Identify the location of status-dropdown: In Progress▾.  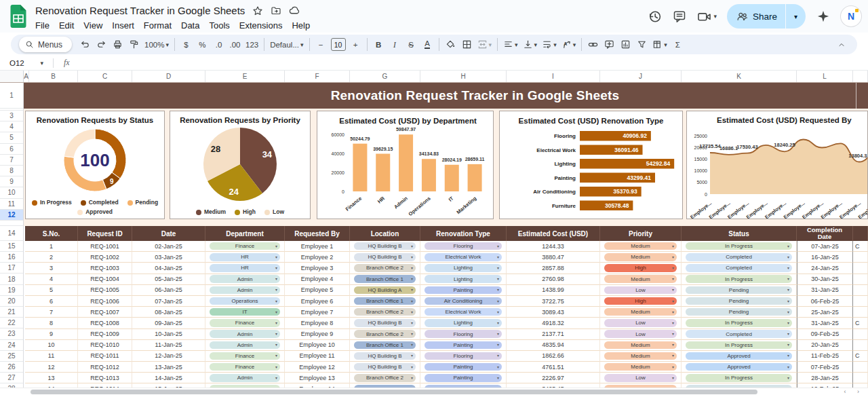
(739, 279).